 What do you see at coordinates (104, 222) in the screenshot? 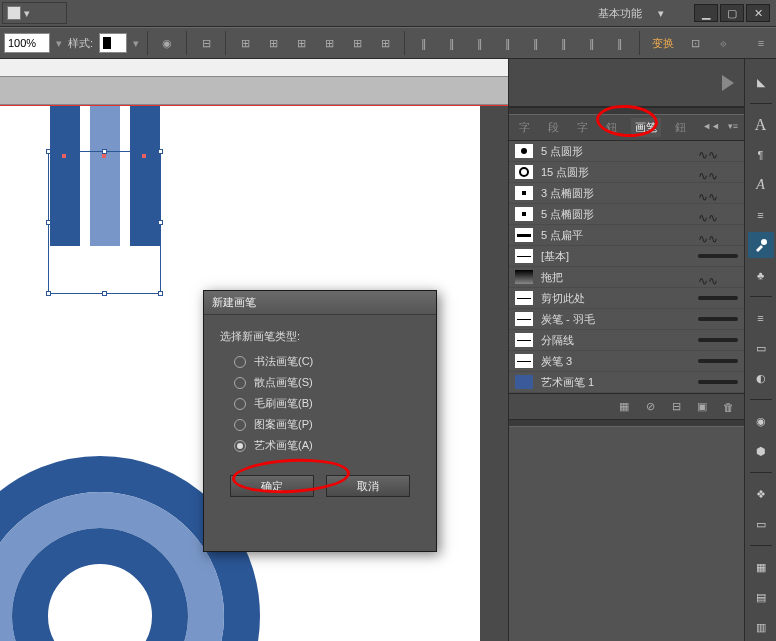
I see `selection-bounds` at bounding box center [104, 222].